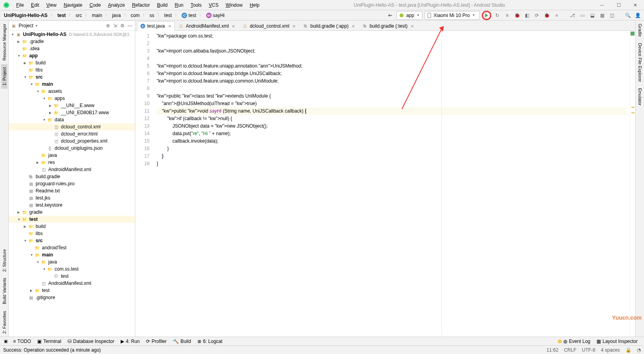 This screenshot has width=644, height=354. I want to click on breadcrumb-item: main, so click(97, 15).